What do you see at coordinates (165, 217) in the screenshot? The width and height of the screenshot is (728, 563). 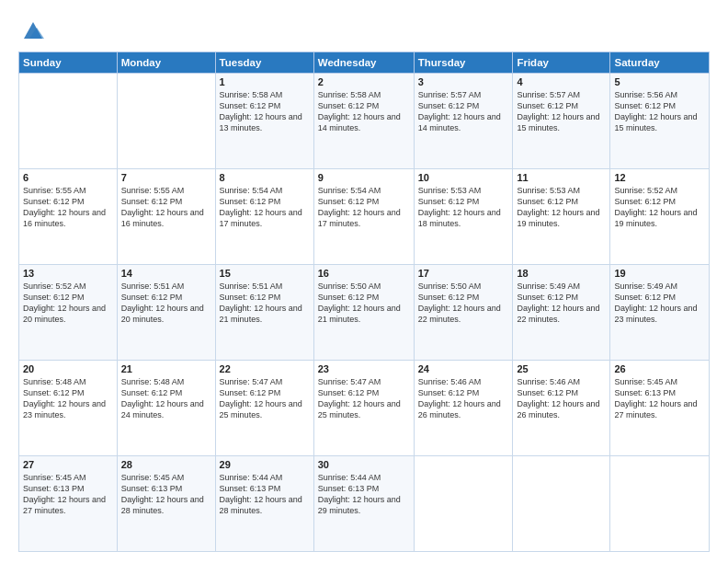 I see `day-cell: 7Sunrise: 5:55 AM Sunset: 6:12 PM Daylig…` at bounding box center [165, 217].